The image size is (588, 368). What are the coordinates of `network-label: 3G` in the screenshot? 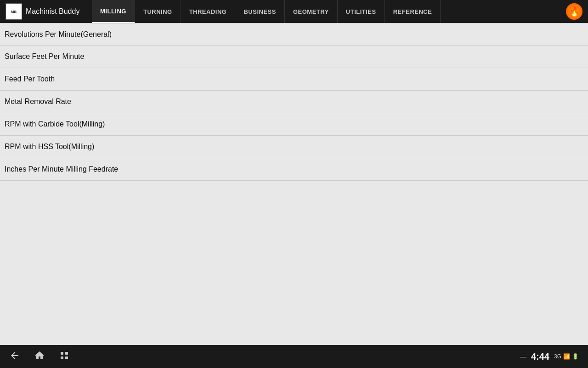 It's located at (558, 356).